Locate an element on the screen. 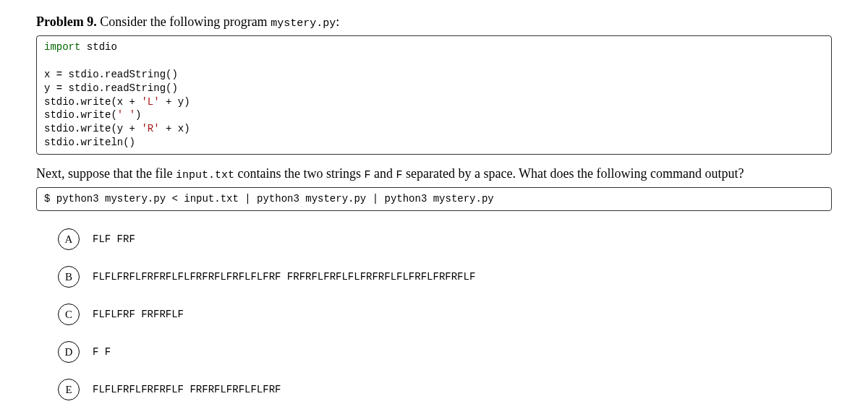 This screenshot has height=417, width=868. code-text: + x) is located at coordinates (175, 129).